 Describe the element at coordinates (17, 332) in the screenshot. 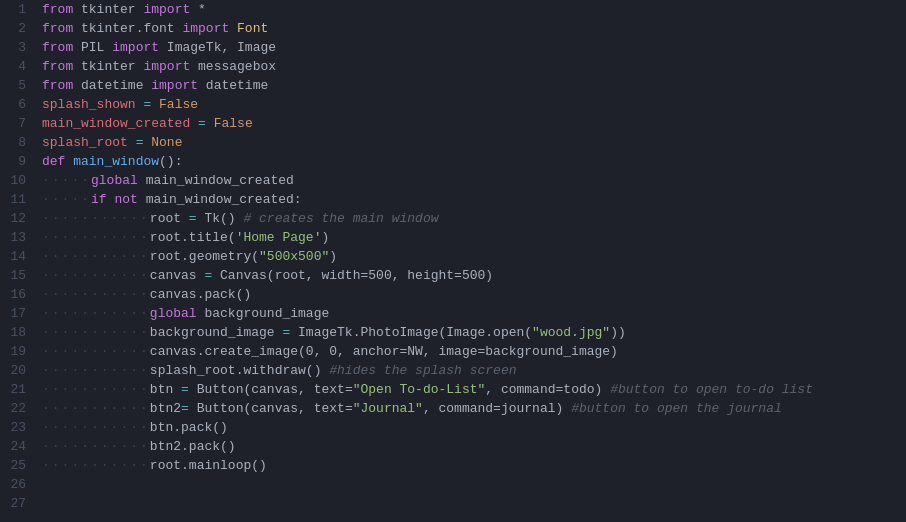

I see `line-number: 18` at that location.